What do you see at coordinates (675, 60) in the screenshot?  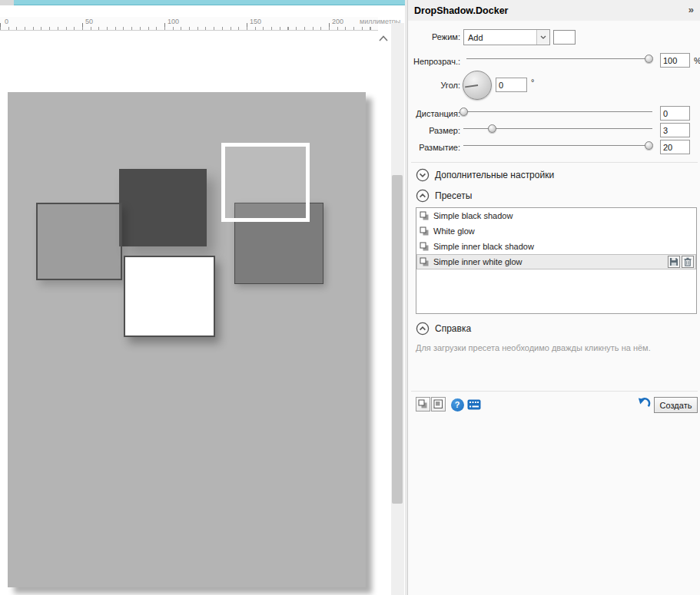 I see `opacity-input` at bounding box center [675, 60].